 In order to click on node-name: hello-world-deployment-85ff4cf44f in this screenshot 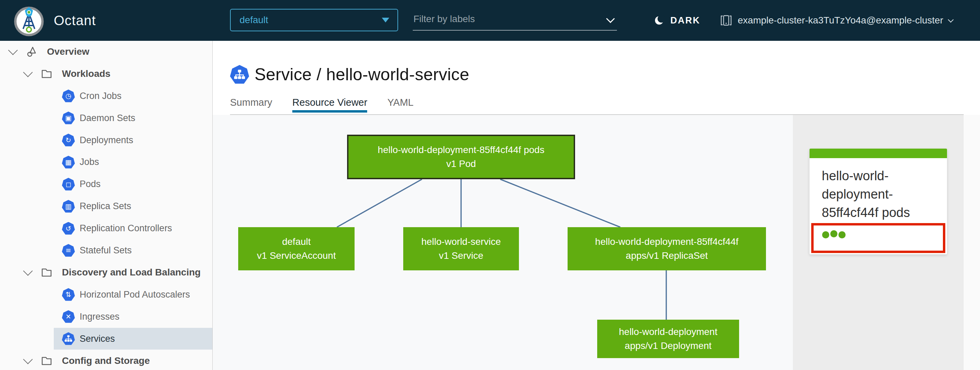, I will do `click(667, 242)`.